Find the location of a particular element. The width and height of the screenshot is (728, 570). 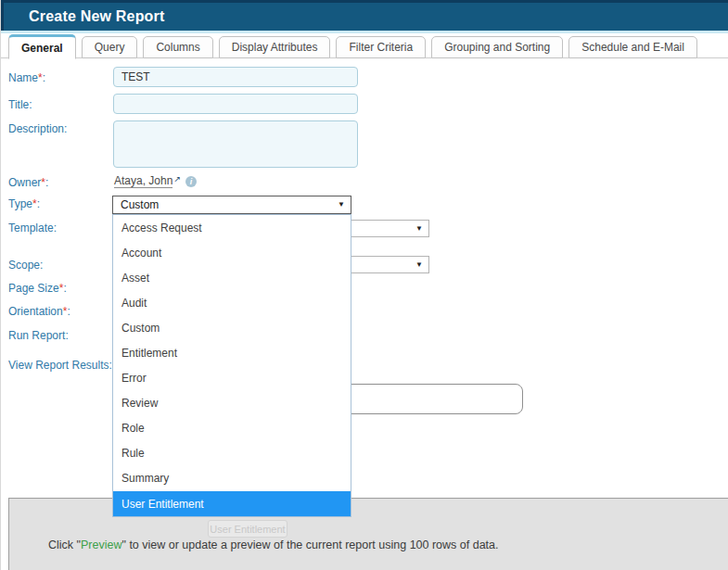

label-orientation: Orientation*: is located at coordinates (39, 311).